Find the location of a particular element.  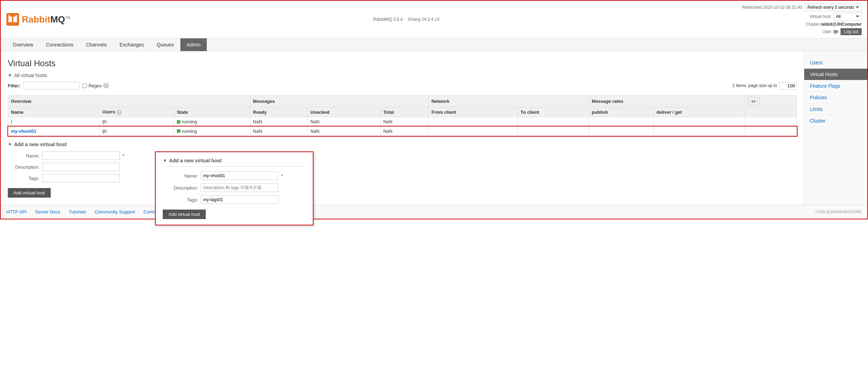

add-tags-input is located at coordinates (81, 178).